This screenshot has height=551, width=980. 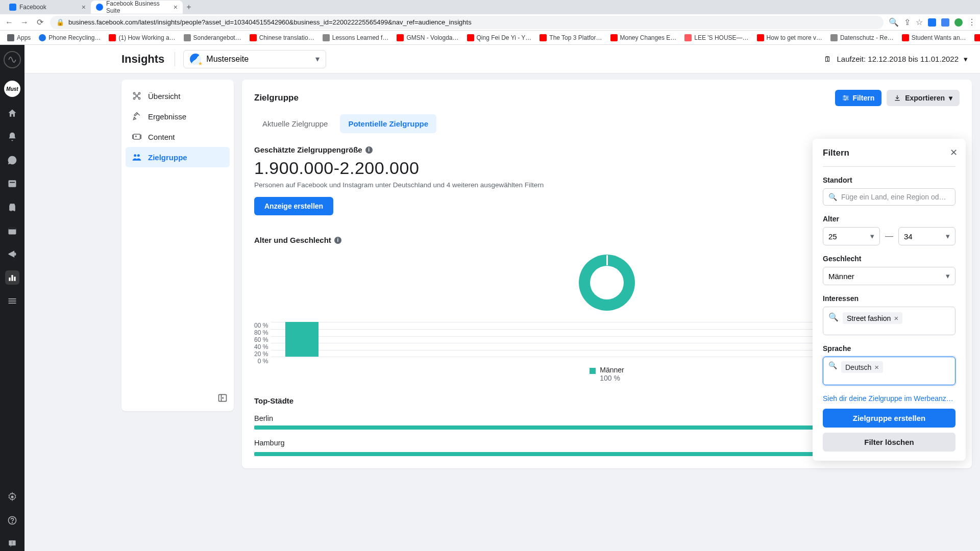 What do you see at coordinates (189, 7) in the screenshot?
I see `new-tab-button: +` at bounding box center [189, 7].